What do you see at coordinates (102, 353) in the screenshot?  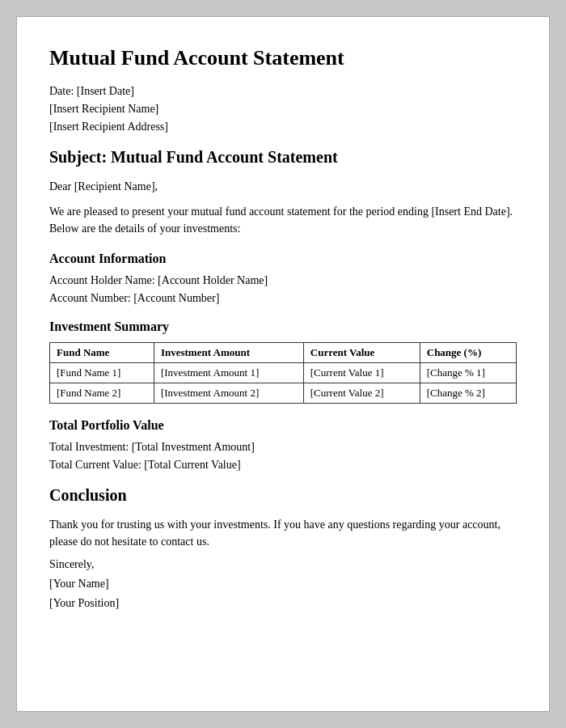 I see `col-header-fund-name: Fund Name` at bounding box center [102, 353].